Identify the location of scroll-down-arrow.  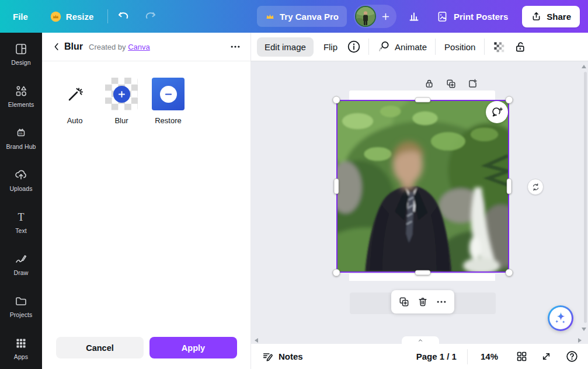
(584, 329).